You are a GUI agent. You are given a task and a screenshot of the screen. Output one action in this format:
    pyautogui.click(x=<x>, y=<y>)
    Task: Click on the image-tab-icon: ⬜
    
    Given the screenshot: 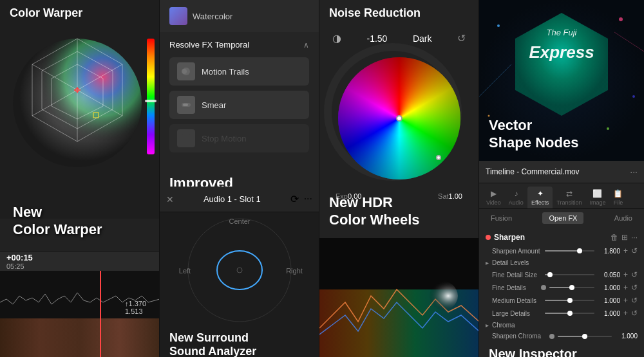 What is the action you would take?
    pyautogui.click(x=598, y=194)
    